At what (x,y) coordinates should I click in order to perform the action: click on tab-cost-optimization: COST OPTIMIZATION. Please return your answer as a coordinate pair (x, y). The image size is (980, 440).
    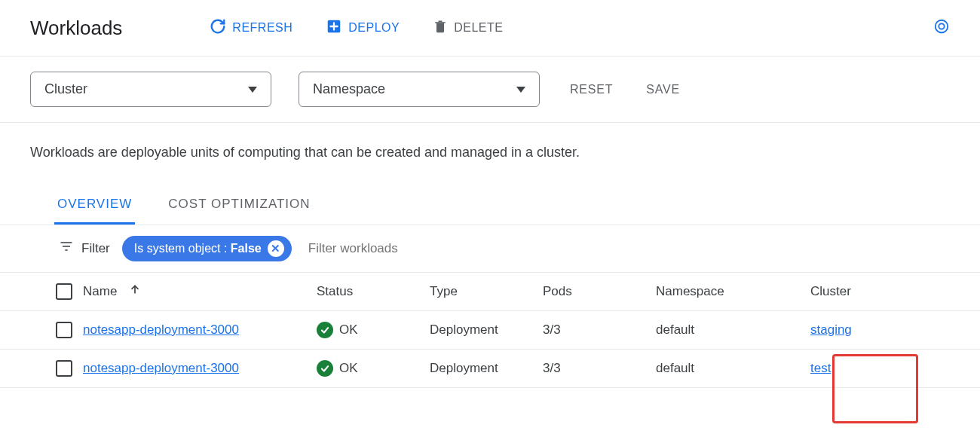
    Looking at the image, I should click on (239, 205).